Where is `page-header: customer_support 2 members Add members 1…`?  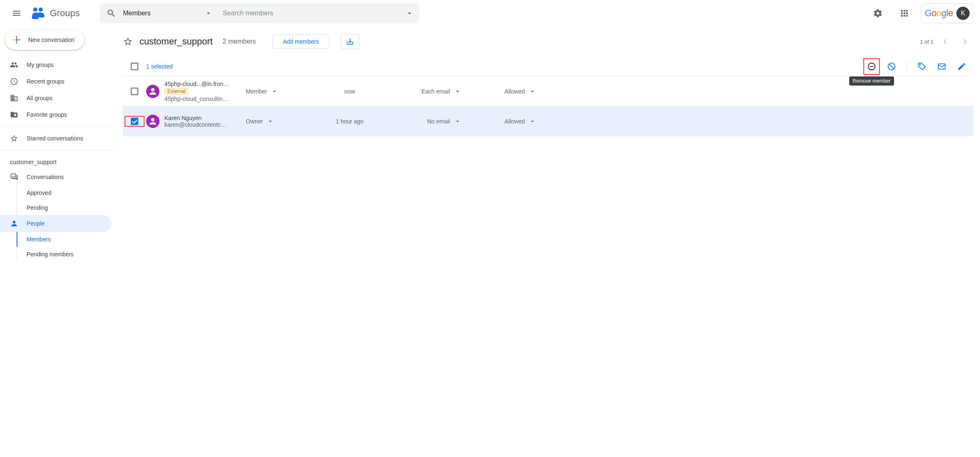
page-header: customer_support 2 members Add members 1… is located at coordinates (548, 43).